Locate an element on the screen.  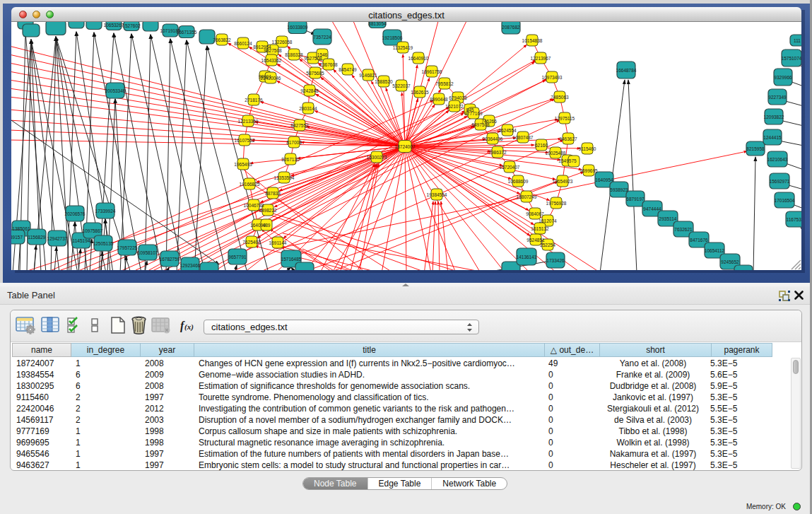
svg-text: 8215958 is located at coordinates (755, 148).